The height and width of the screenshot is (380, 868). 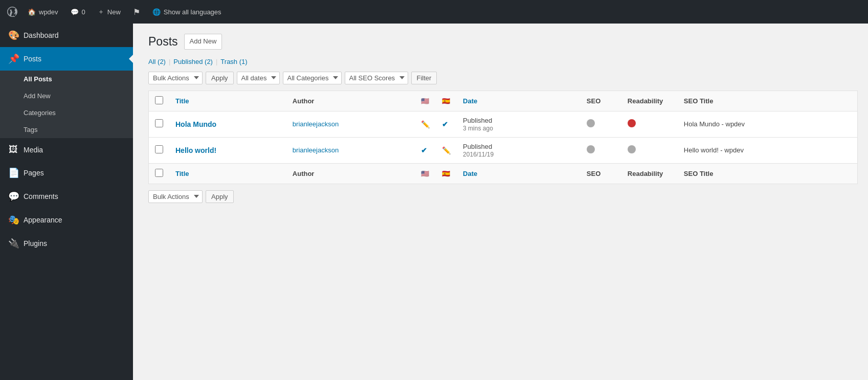 I want to click on row2-title-link: Hello world!, so click(x=196, y=150).